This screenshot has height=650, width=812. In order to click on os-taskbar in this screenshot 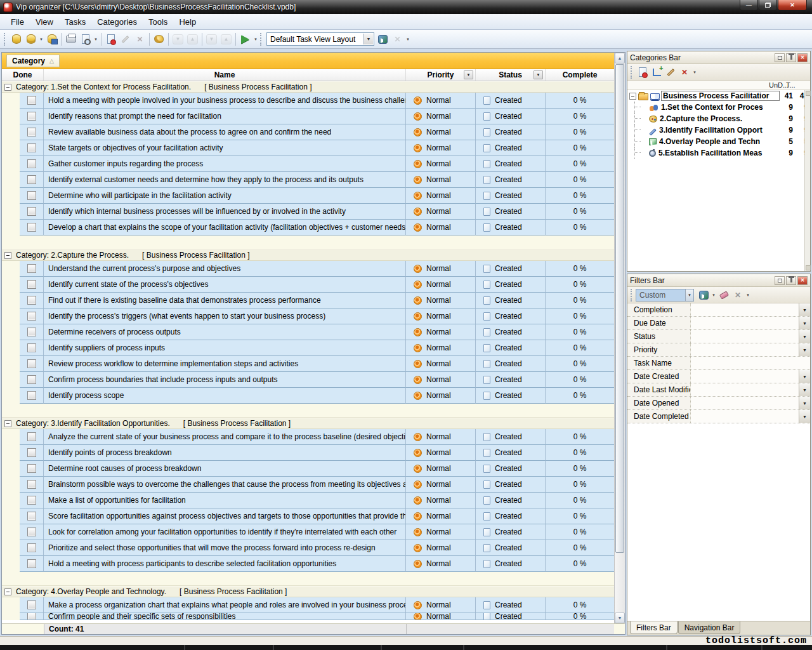, I will do `click(406, 647)`.